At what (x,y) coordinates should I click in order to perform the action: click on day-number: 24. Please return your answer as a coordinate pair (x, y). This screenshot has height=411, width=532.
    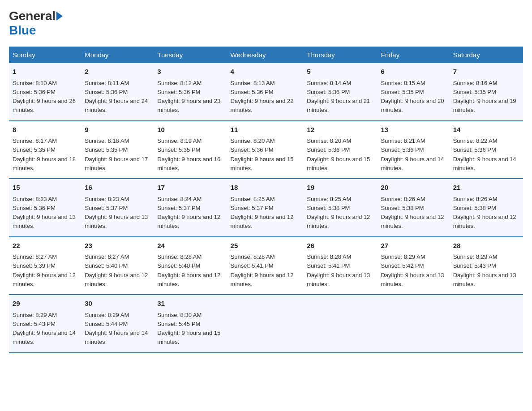
    Looking at the image, I should click on (190, 246).